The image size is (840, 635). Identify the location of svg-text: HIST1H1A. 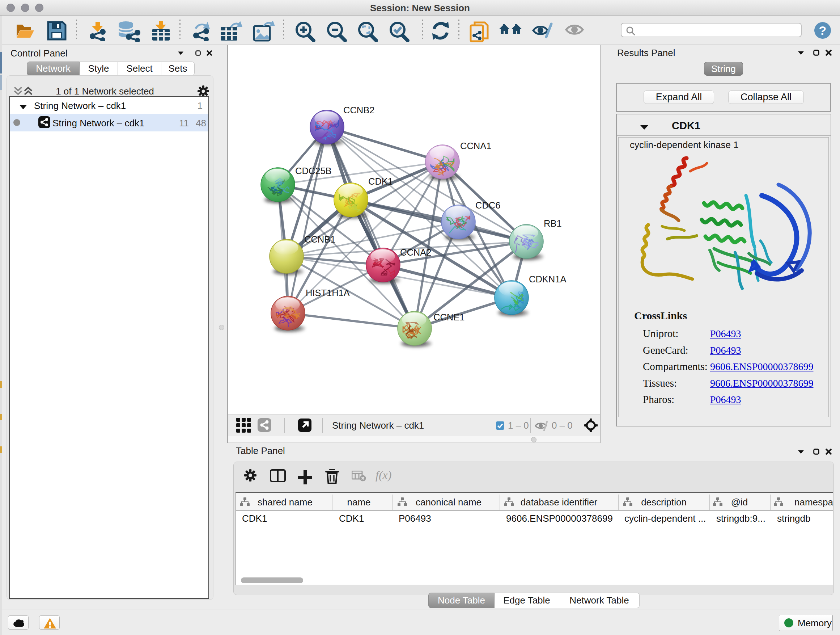
(328, 293).